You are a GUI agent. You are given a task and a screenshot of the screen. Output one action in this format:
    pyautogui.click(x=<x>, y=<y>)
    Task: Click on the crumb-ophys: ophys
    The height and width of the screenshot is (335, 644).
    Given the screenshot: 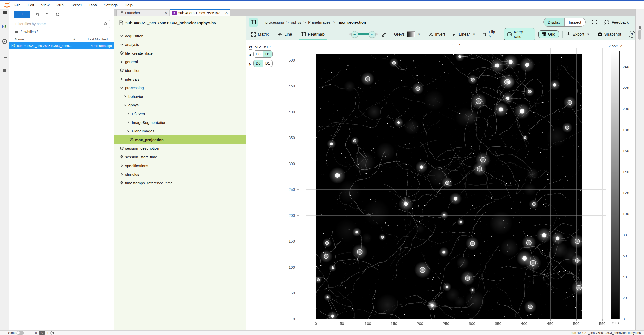 What is the action you would take?
    pyautogui.click(x=296, y=22)
    